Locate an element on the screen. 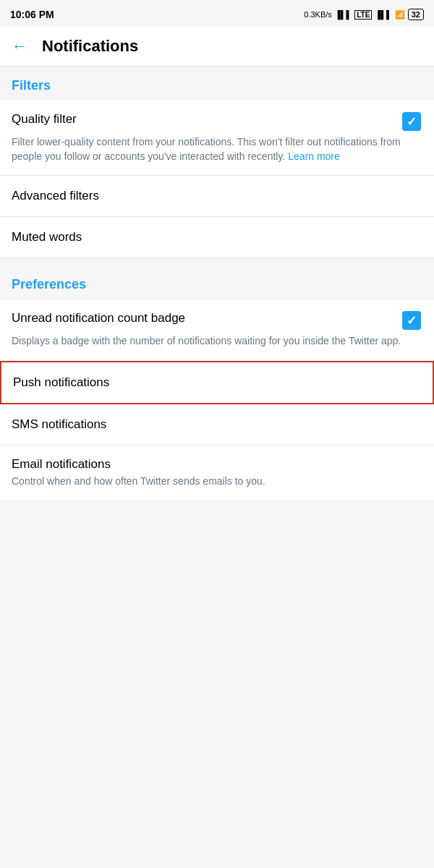  advanced-filters-item: Advanced filters is located at coordinates (217, 197).